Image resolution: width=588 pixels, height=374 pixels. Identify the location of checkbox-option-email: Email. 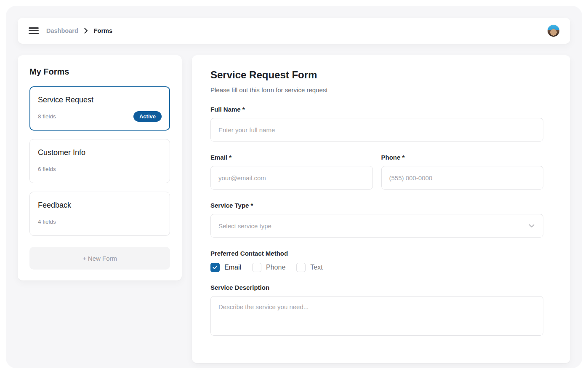
(226, 267).